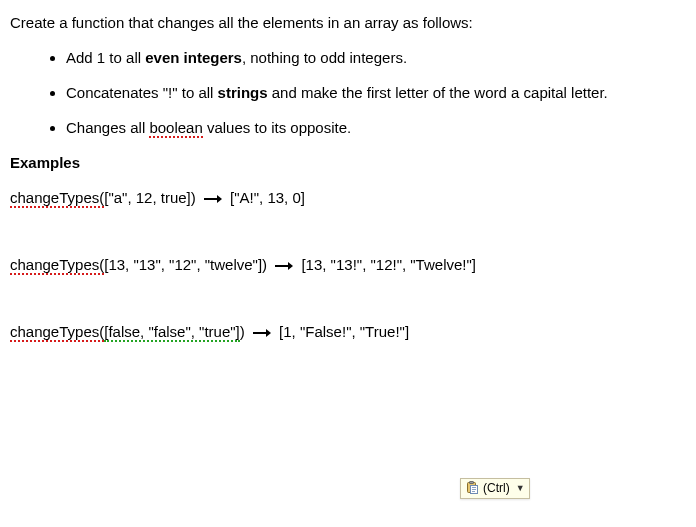 The width and height of the screenshot is (696, 527). What do you see at coordinates (176, 128) in the screenshot?
I see `bullet-spellcheck-word: boolean` at bounding box center [176, 128].